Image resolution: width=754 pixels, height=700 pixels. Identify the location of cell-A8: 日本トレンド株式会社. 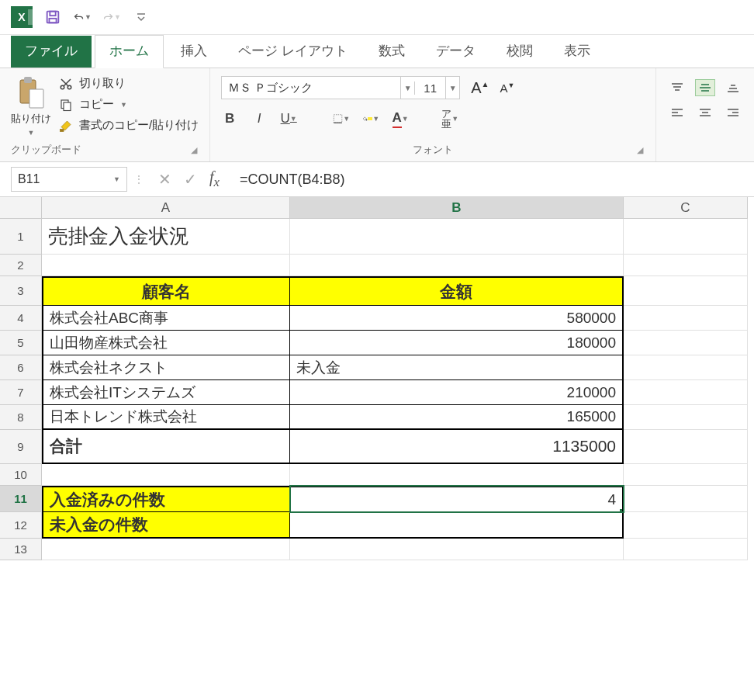
(166, 418).